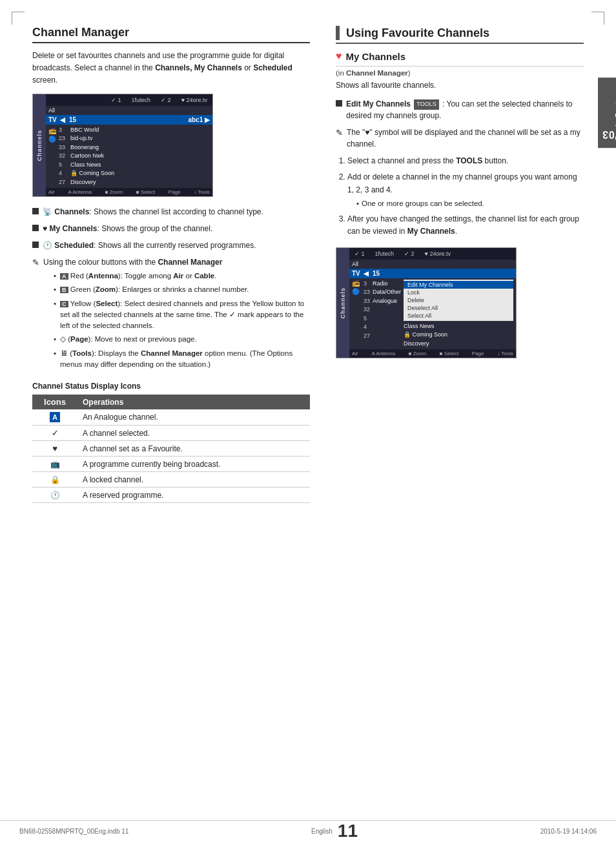  Describe the element at coordinates (433, 254) in the screenshot. I see `screenshot2-header-row: ✓ 1 1futech ✓ 2 ♥ 24ore.tv` at that location.